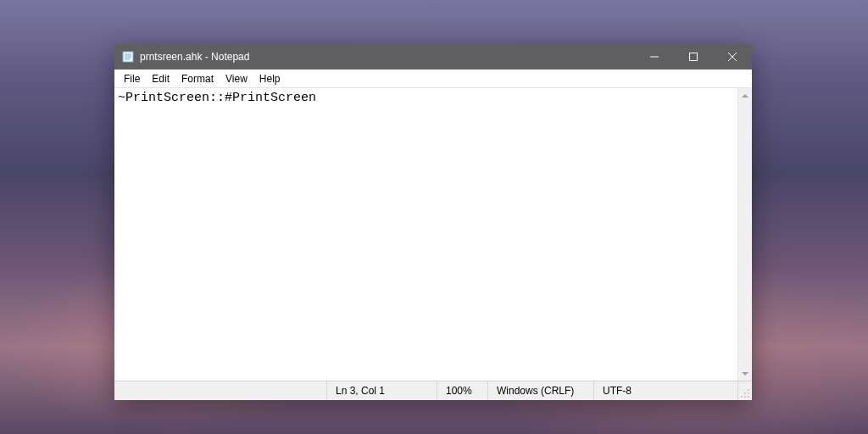 The image size is (868, 434). I want to click on menu-format: Format, so click(198, 79).